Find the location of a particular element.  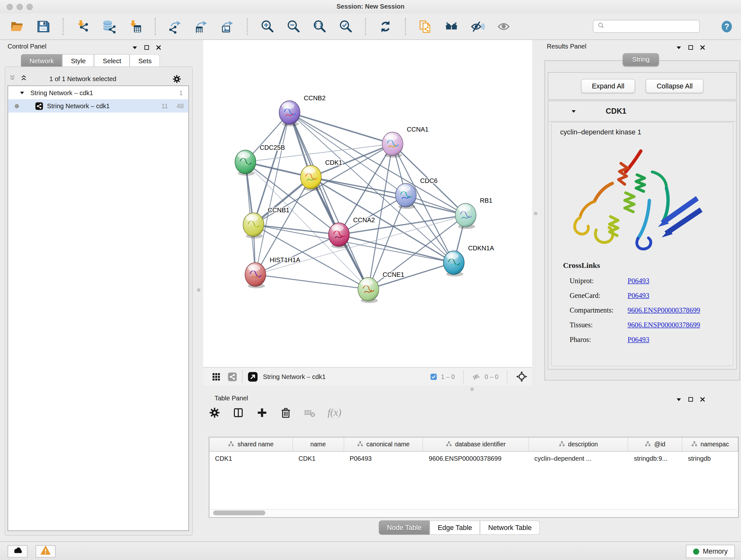

tab-string: String is located at coordinates (641, 60).